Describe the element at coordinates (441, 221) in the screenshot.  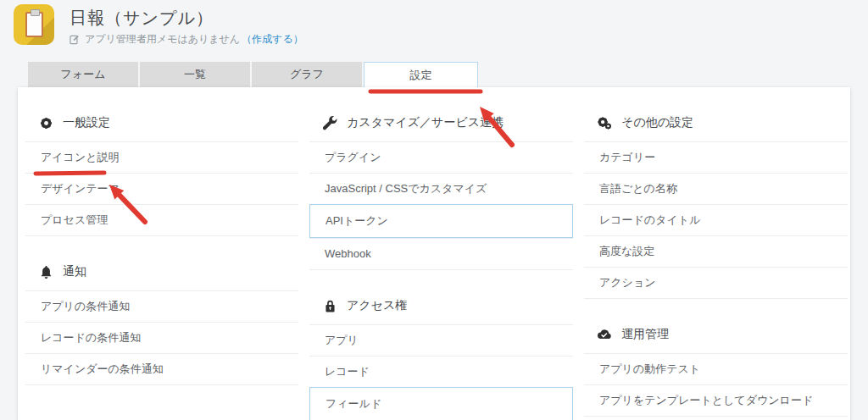
I see `settings-item-api-token: APIトークン` at that location.